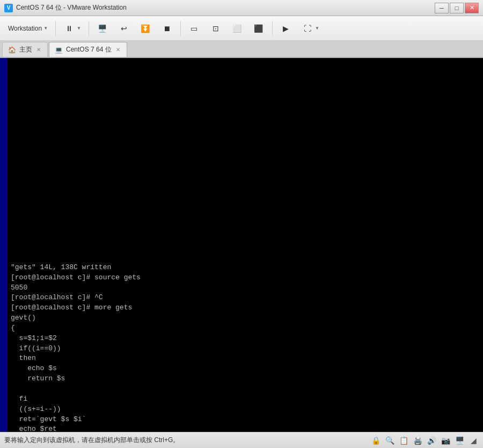  What do you see at coordinates (145, 28) in the screenshot?
I see `suspend-icon: ⏬` at bounding box center [145, 28].